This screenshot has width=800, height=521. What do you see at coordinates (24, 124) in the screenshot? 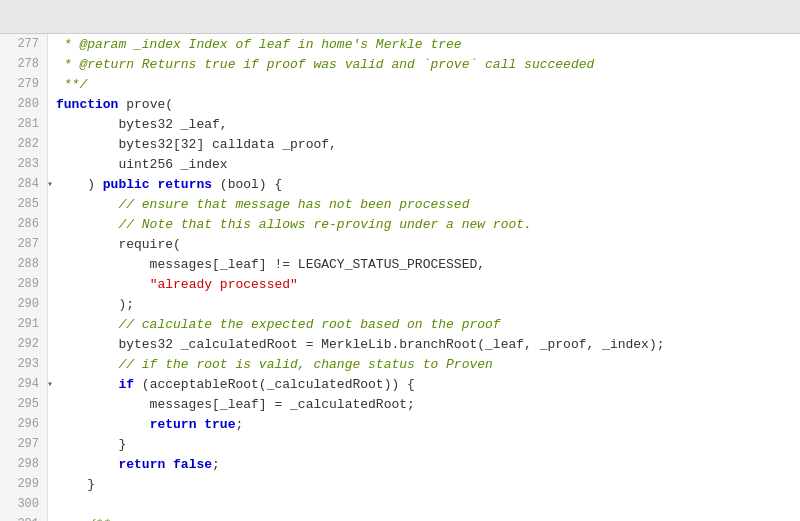
I see `line-number: 281` at bounding box center [24, 124].